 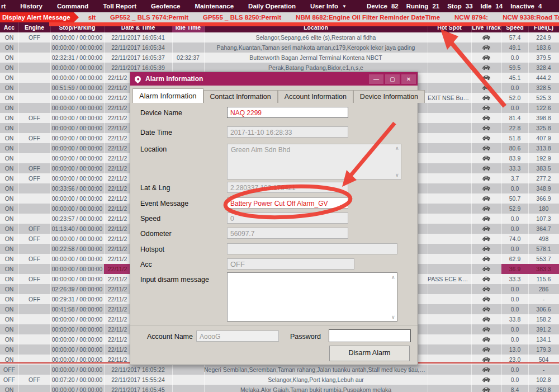 I want to click on disarm-message-field, so click(x=312, y=297).